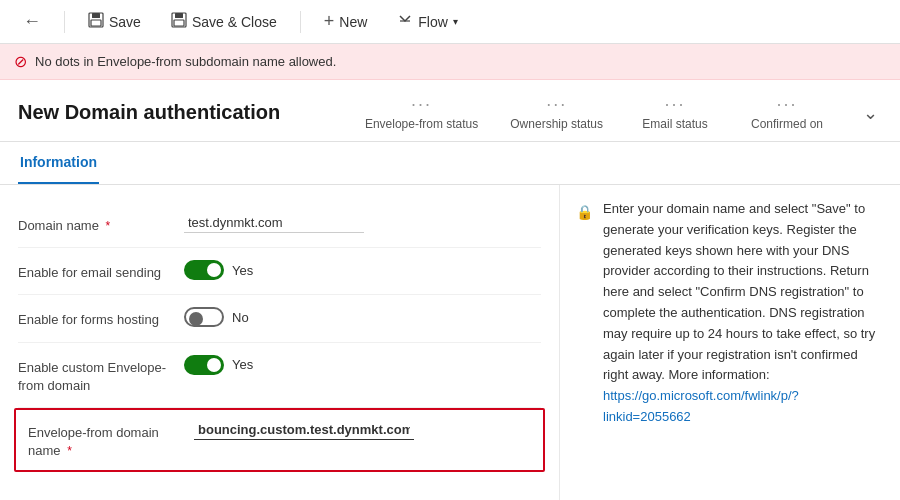 This screenshot has height=500, width=900. I want to click on forms-hosting-thumb, so click(196, 319).